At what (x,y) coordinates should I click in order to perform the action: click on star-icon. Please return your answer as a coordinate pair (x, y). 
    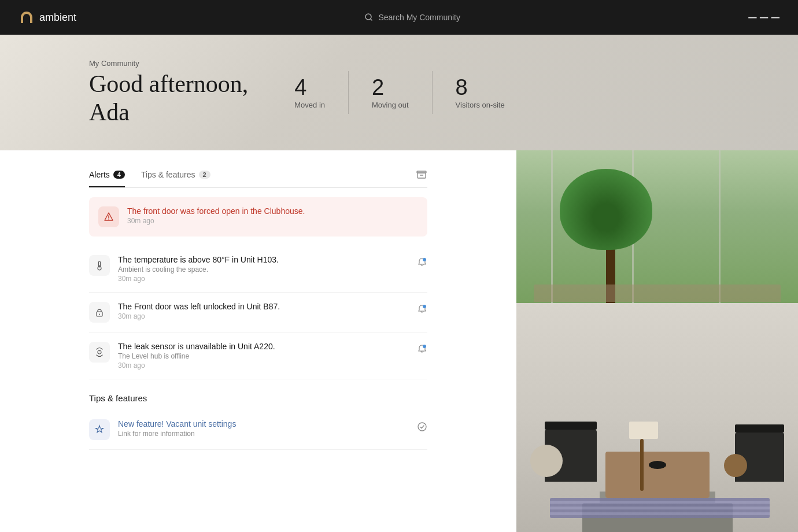
    Looking at the image, I should click on (99, 430).